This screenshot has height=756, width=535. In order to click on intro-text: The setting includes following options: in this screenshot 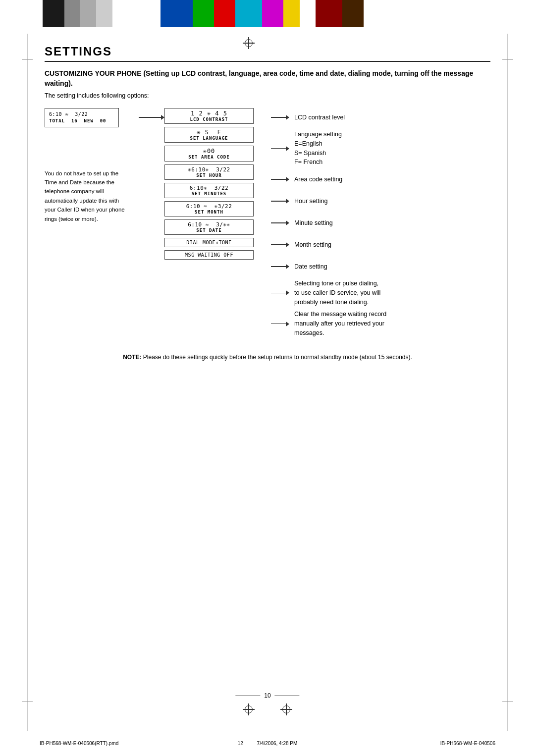, I will do `click(268, 96)`.